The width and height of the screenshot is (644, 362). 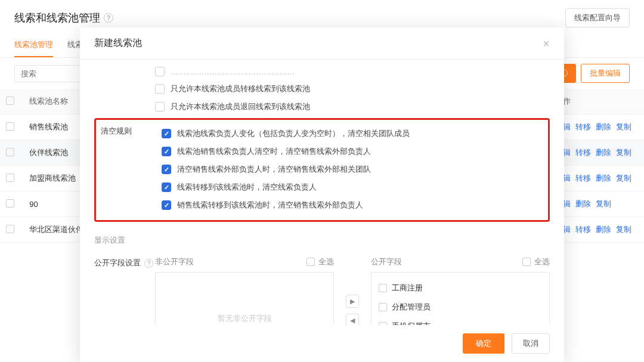 I want to click on close-icon: ×, so click(x=546, y=44).